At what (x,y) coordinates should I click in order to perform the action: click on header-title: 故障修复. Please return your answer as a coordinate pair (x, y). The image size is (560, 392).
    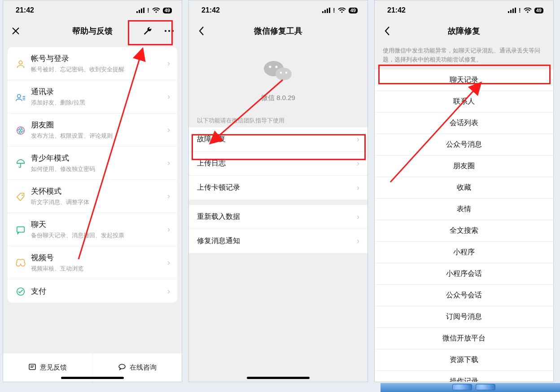
    Looking at the image, I should click on (464, 31).